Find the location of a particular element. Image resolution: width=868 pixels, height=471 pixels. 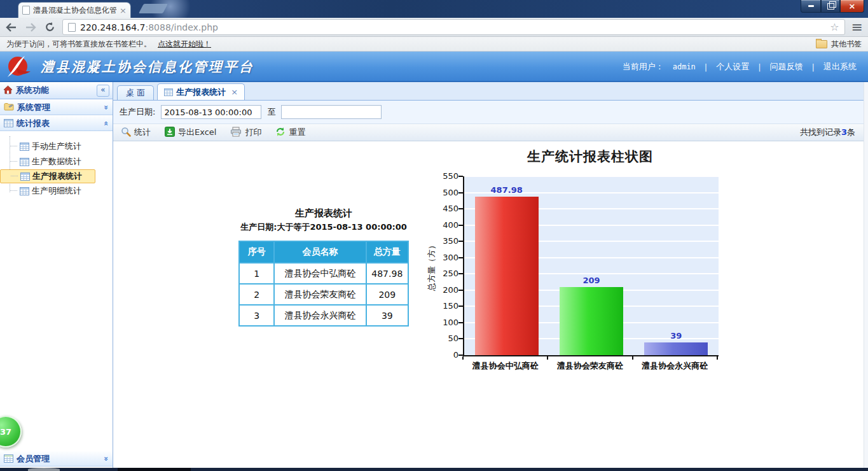

sidebar-group-label: 会员管理 is located at coordinates (33, 459).